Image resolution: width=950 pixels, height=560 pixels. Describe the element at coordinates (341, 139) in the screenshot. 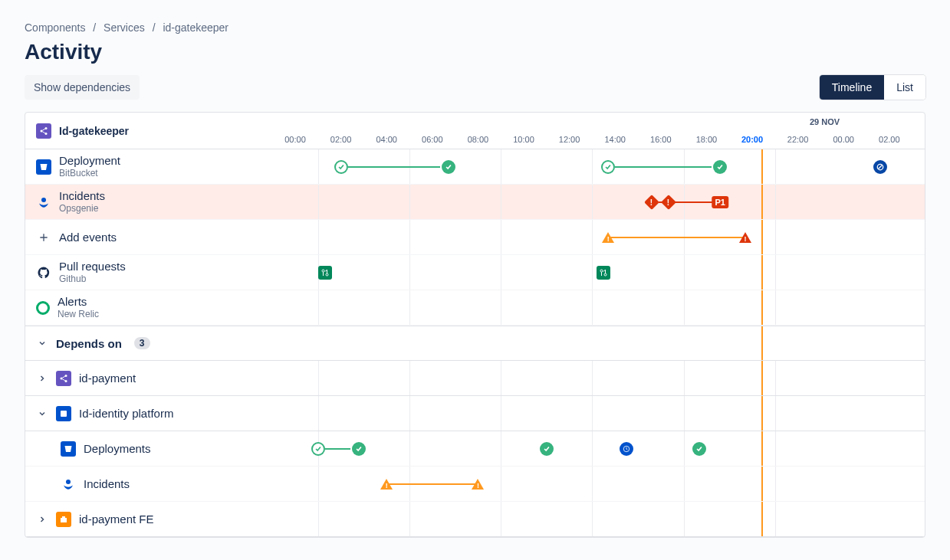

I see `tick: 02:00` at that location.